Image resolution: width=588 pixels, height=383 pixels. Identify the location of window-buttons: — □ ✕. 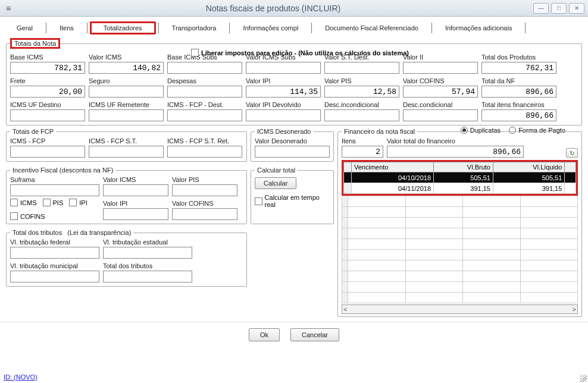
(559, 8).